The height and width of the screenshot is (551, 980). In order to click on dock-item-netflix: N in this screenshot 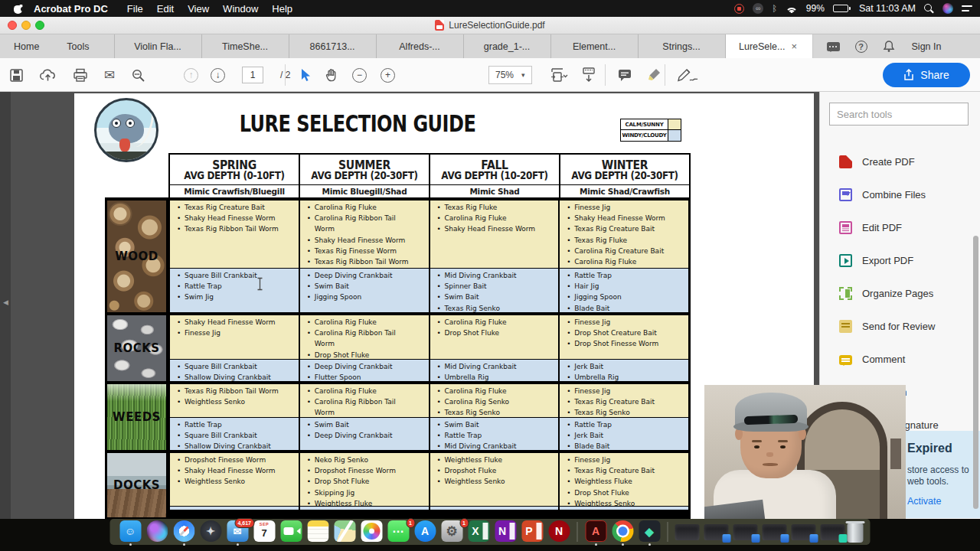, I will do `click(559, 532)`.